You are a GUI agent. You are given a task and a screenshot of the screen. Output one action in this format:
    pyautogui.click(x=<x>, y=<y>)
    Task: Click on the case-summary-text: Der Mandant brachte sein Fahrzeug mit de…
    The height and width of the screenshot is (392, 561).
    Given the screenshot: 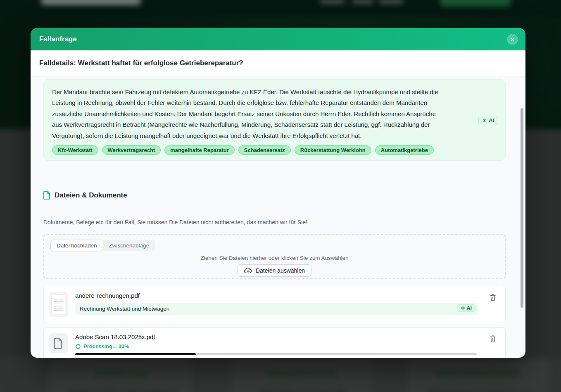 What is the action you would take?
    pyautogui.click(x=248, y=114)
    